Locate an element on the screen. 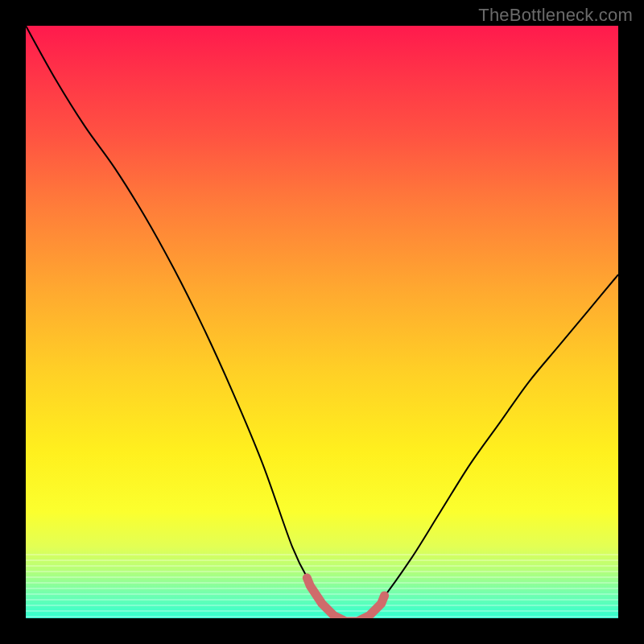 The image size is (644, 644). minimum-marker is located at coordinates (345, 598).